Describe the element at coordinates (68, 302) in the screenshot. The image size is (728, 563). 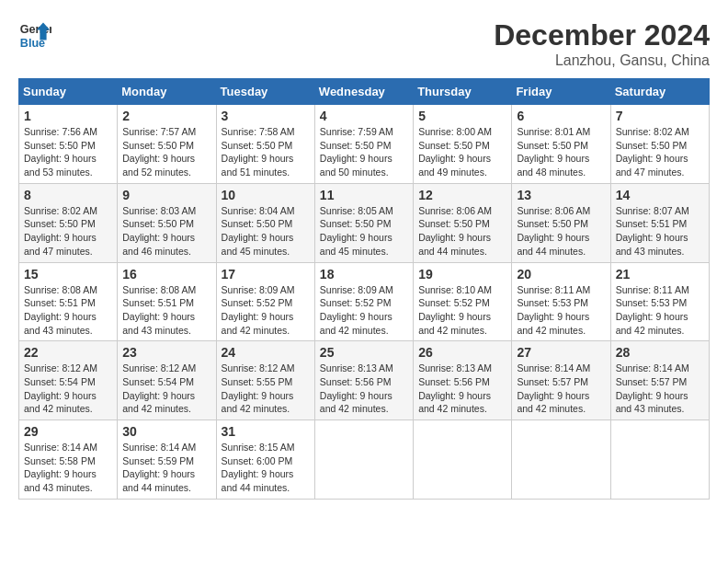
I see `table-row: 15Sunrise: 8:08 AMSunset: 5:51 PMDayligh…` at that location.